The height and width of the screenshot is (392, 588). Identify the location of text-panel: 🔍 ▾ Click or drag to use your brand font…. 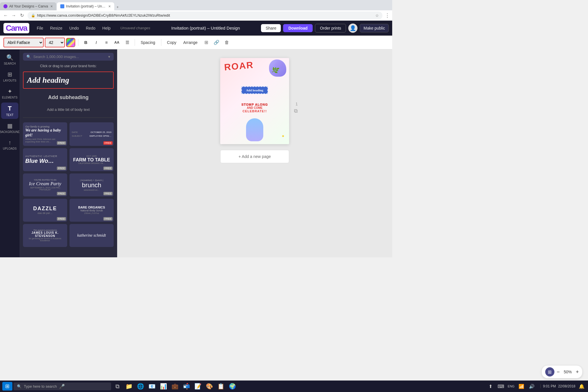
(68, 153).